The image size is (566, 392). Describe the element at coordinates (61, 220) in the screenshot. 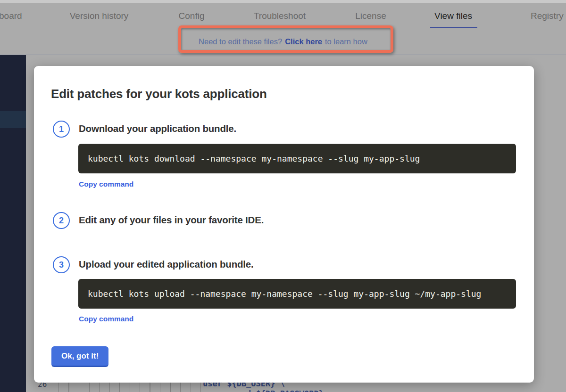

I see `step-2-badge: 2` at that location.